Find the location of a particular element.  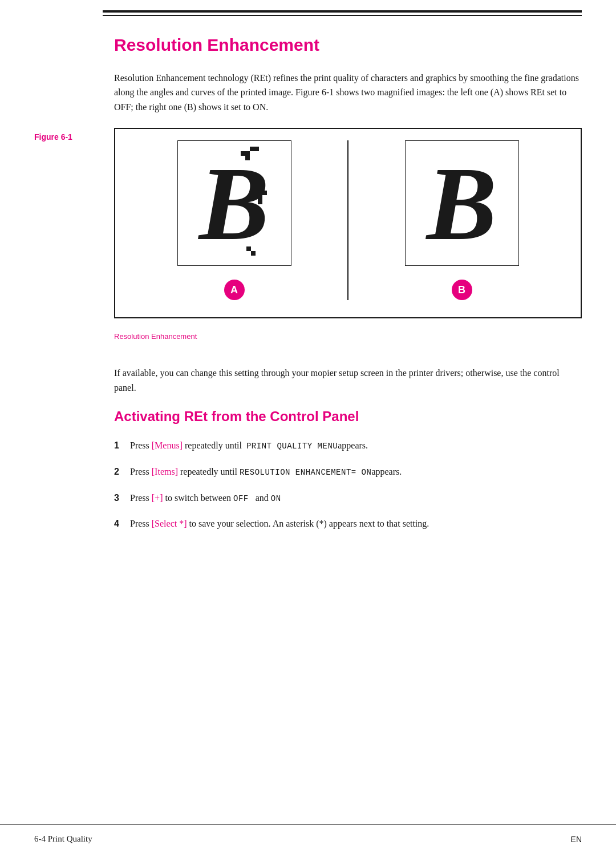

letter-box-b: B is located at coordinates (462, 203).